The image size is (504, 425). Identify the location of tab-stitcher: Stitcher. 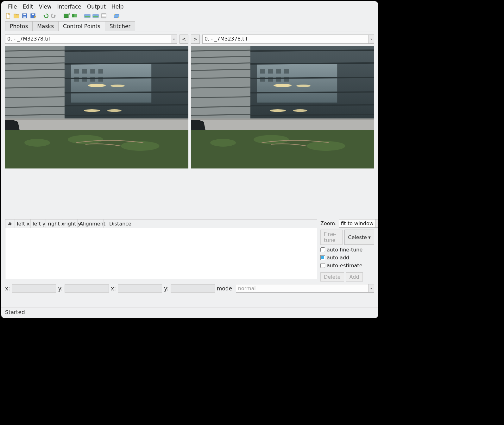
(120, 26).